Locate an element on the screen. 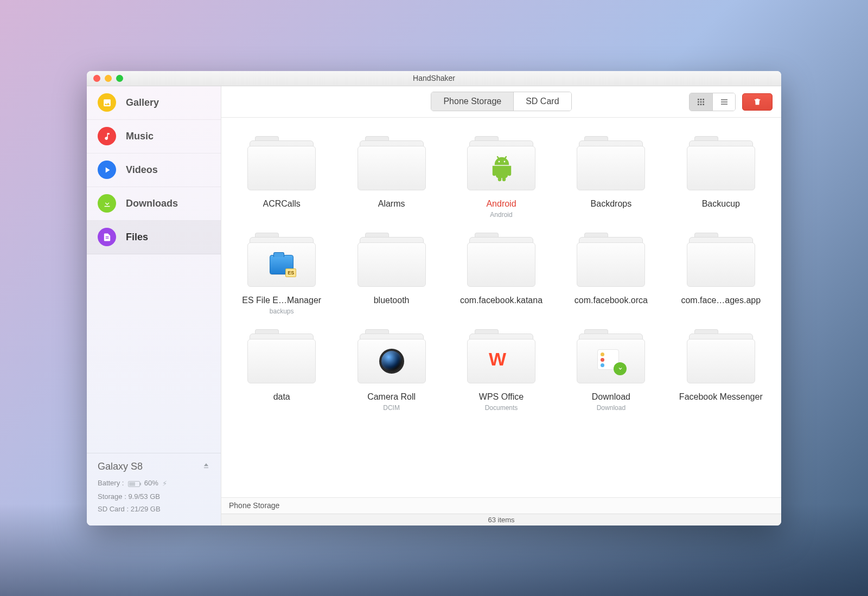 Image resolution: width=868 pixels, height=596 pixels. folder-item: ACRCalls is located at coordinates (282, 178).